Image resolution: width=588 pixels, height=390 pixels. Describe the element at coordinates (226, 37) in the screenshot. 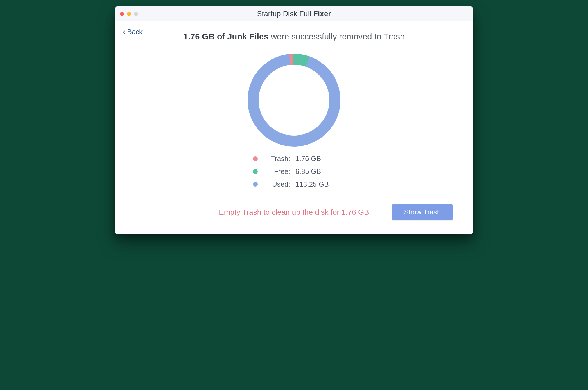

I see `headline-strong: 1.76 GB of Junk Files` at that location.